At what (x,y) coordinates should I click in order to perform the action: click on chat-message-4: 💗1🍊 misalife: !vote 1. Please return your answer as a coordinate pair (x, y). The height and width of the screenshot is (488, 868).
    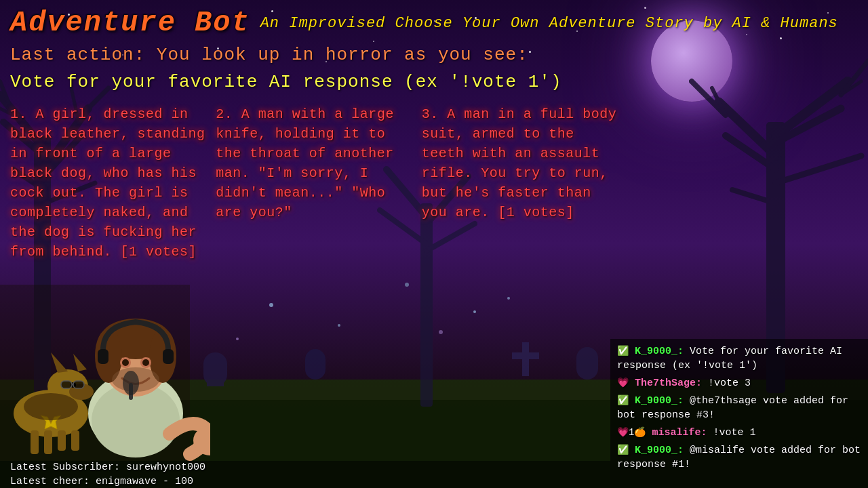
    Looking at the image, I should click on (739, 432).